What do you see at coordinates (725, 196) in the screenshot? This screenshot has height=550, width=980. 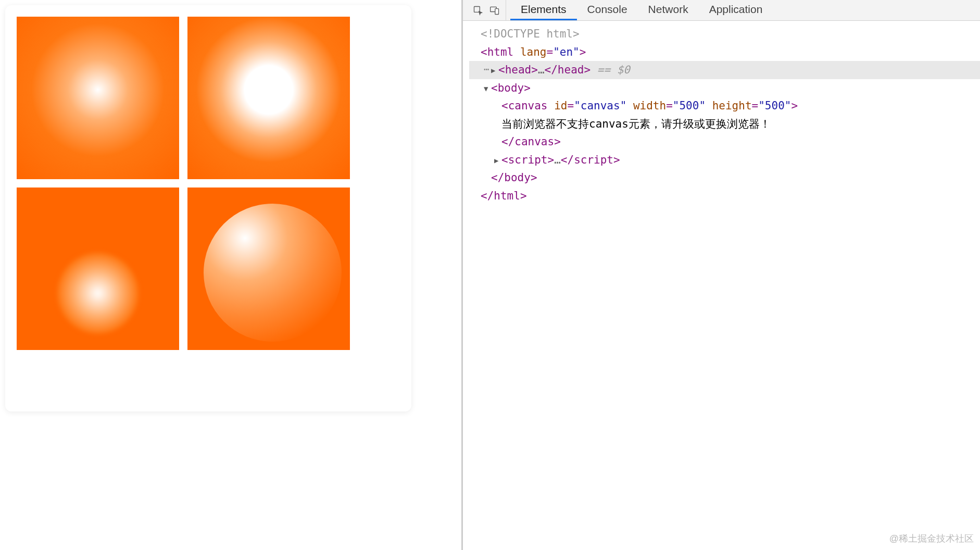 I see `dom-html-close-line: </html>` at bounding box center [725, 196].